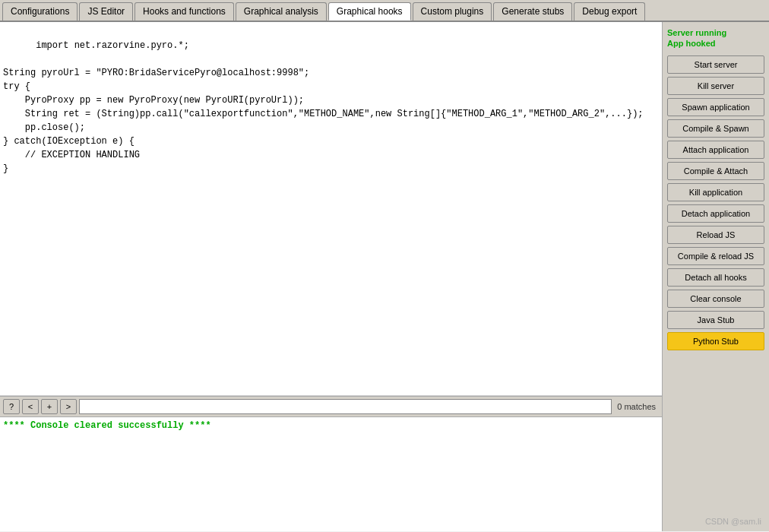 This screenshot has width=769, height=532. What do you see at coordinates (345, 407) in the screenshot?
I see `search-input` at bounding box center [345, 407].